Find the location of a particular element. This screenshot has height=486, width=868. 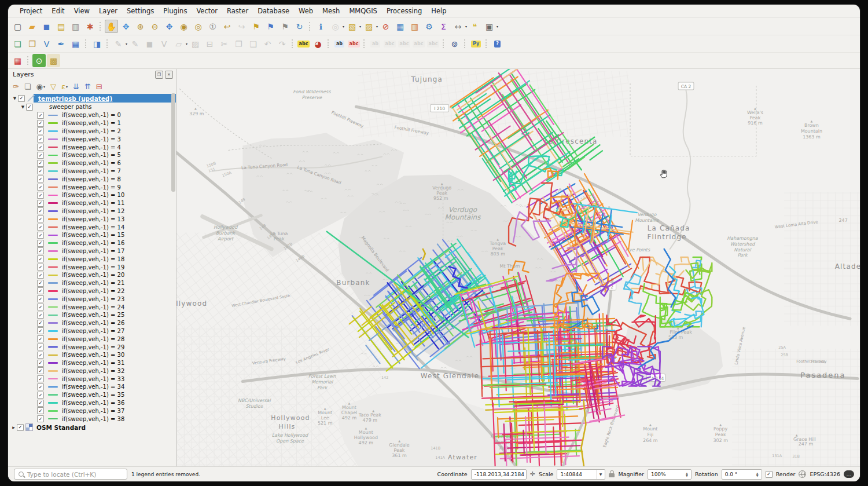

legend-item-6: ✓if(sweep,veh,-1) = 6 is located at coordinates (92, 163).